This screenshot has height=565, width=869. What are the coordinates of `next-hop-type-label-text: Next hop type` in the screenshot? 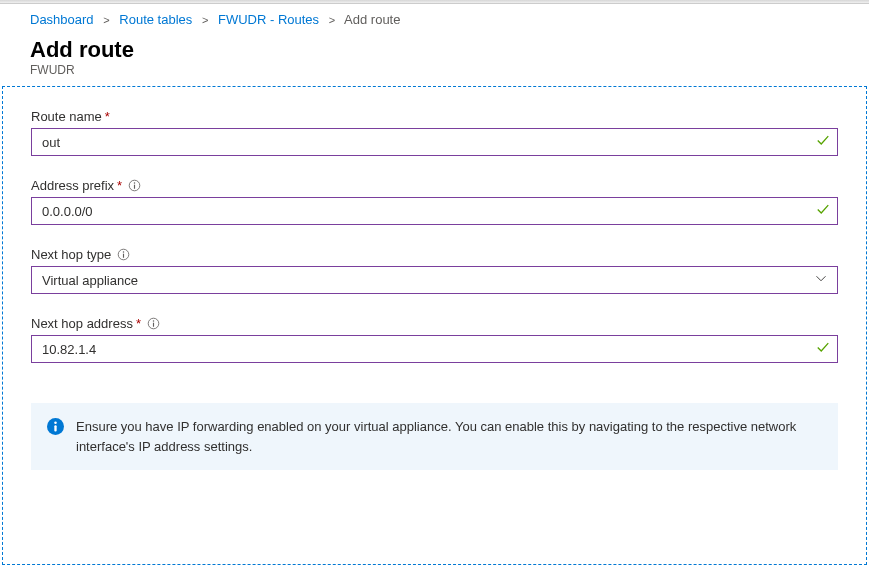 It's located at (71, 254).